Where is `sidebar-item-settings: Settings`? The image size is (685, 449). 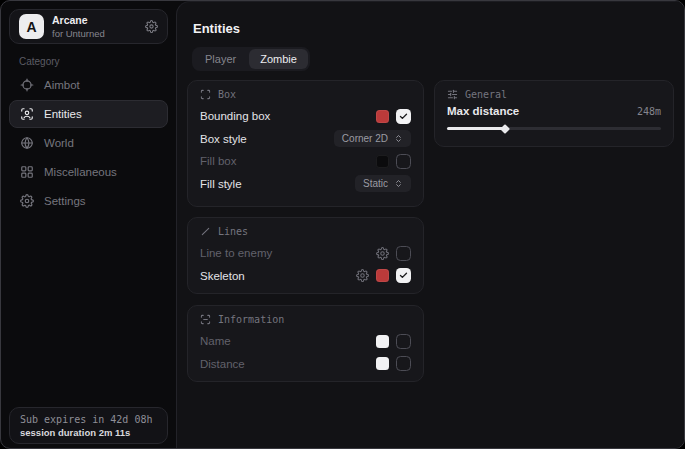 sidebar-item-settings: Settings is located at coordinates (88, 201).